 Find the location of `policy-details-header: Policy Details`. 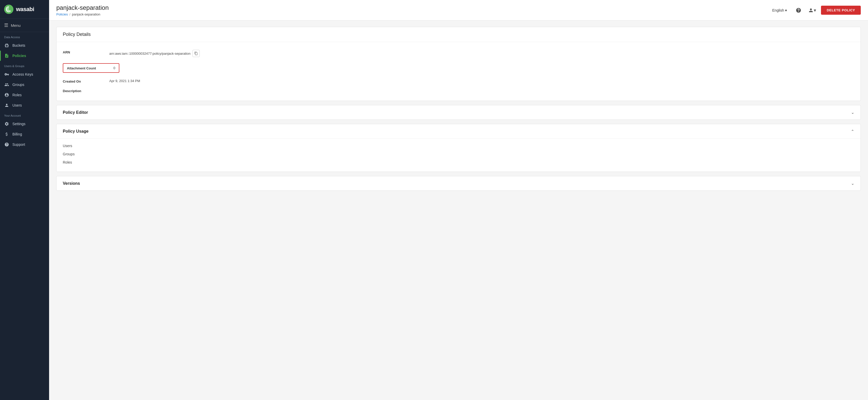

policy-details-header: Policy Details is located at coordinates (459, 34).